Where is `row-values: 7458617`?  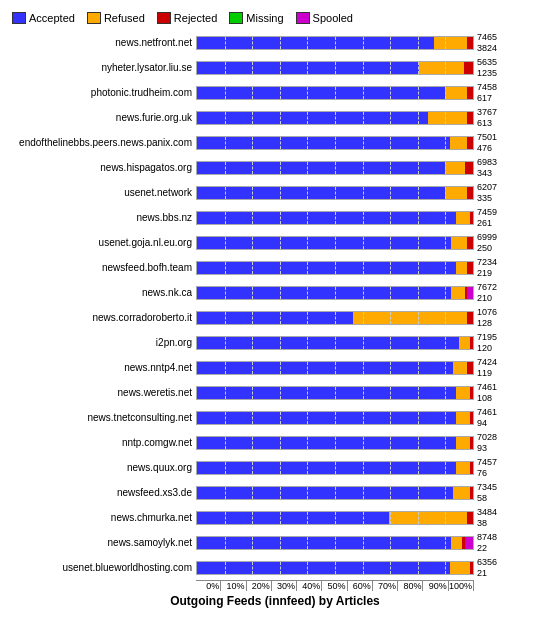
row-values: 7458617 is located at coordinates (508, 93).